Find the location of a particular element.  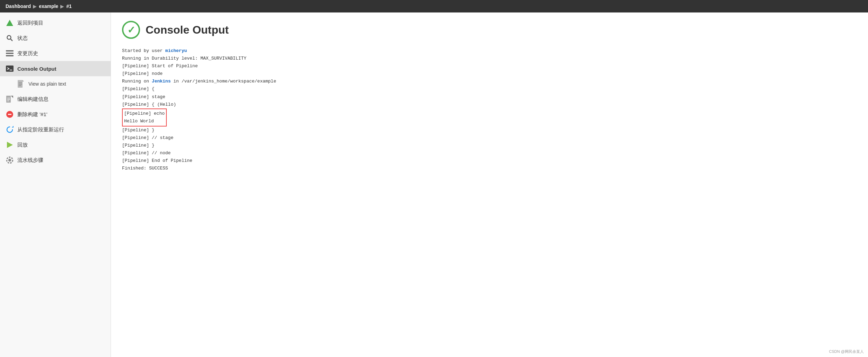

sidebar-label-edit-build-info: 编辑构建信息 is located at coordinates (33, 99).